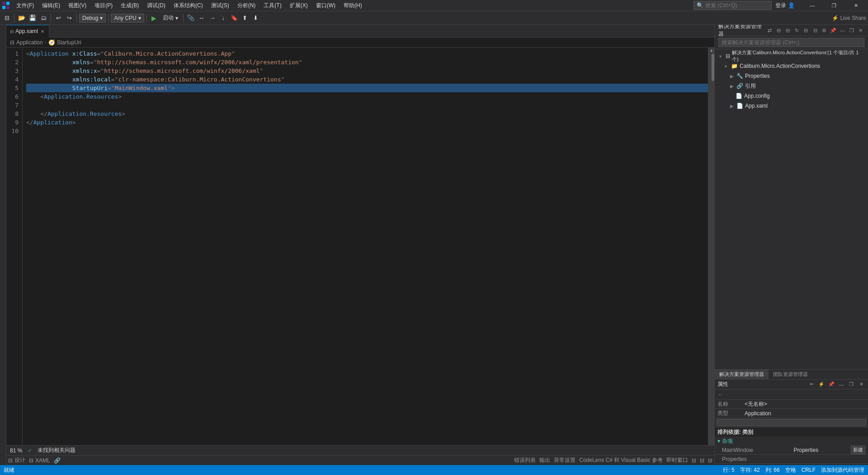  What do you see at coordinates (127, 18) in the screenshot?
I see `cpu-dropdown: Any CPU ▾` at bounding box center [127, 18].